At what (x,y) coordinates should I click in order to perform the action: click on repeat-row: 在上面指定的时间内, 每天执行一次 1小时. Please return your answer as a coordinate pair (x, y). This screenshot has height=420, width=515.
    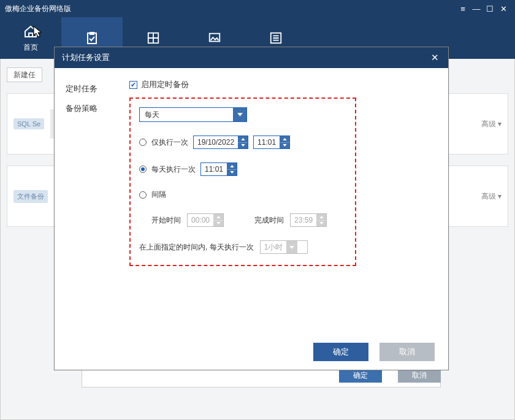
    Looking at the image, I should click on (243, 247).